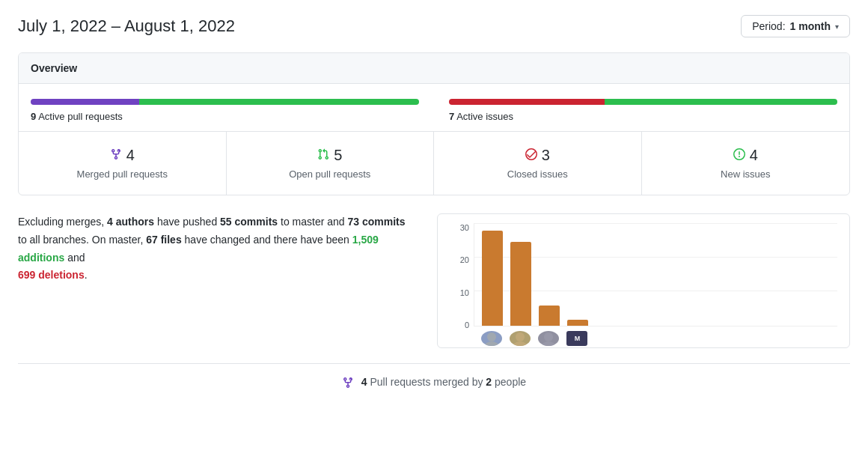 The width and height of the screenshot is (868, 471). Describe the element at coordinates (130, 156) in the screenshot. I see `merged-prs-count: 4` at that location.